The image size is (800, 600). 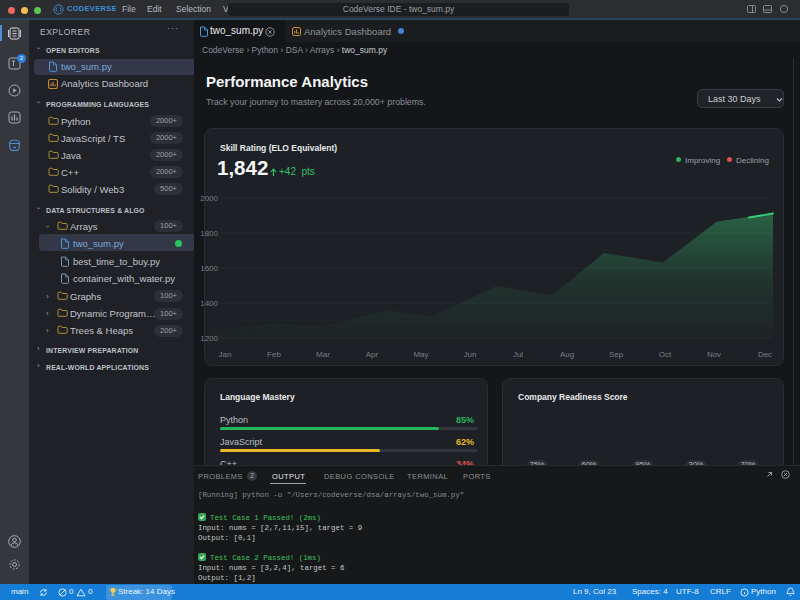 I want to click on svg-text: Feb, so click(x=274, y=354).